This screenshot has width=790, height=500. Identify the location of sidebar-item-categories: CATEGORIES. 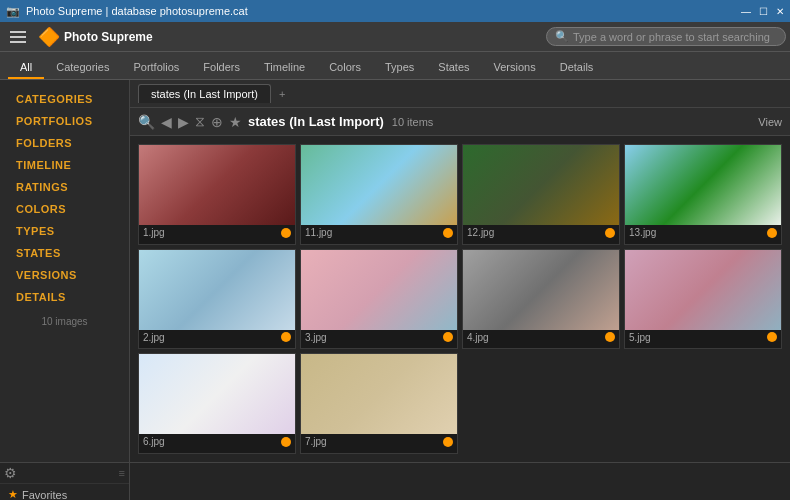
(64, 99).